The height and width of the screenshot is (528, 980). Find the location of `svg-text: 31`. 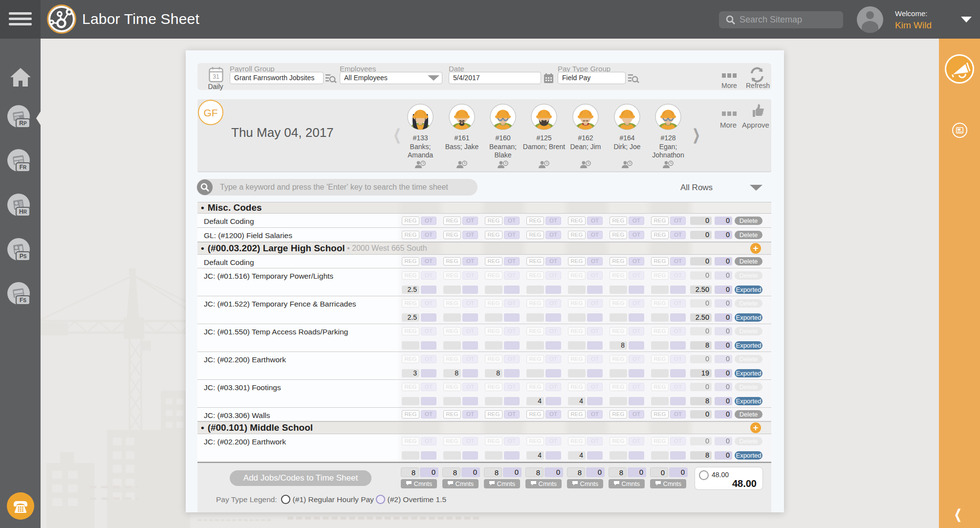

svg-text: 31 is located at coordinates (216, 77).